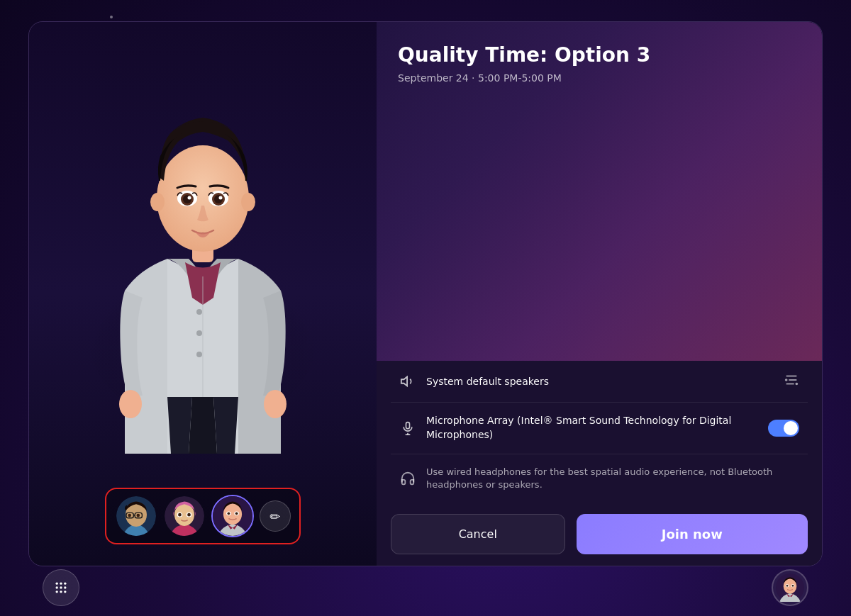  I want to click on speaker-label: System default speakers, so click(600, 382).